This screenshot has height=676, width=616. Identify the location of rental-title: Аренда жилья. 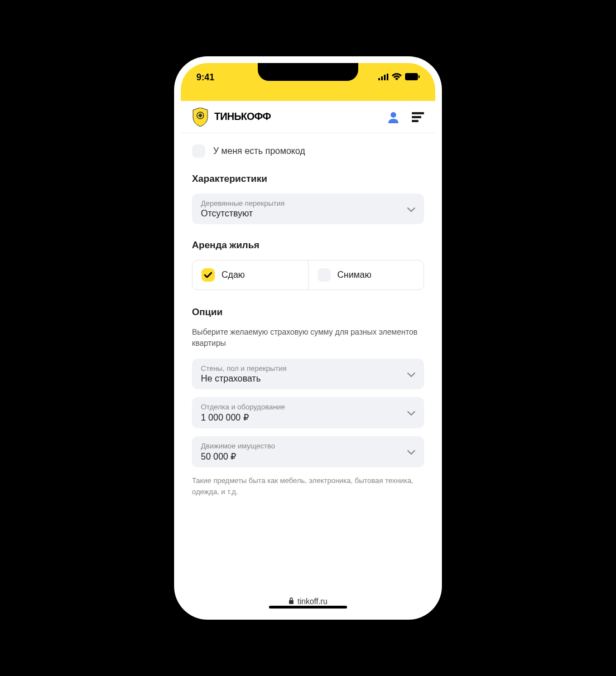
(308, 245).